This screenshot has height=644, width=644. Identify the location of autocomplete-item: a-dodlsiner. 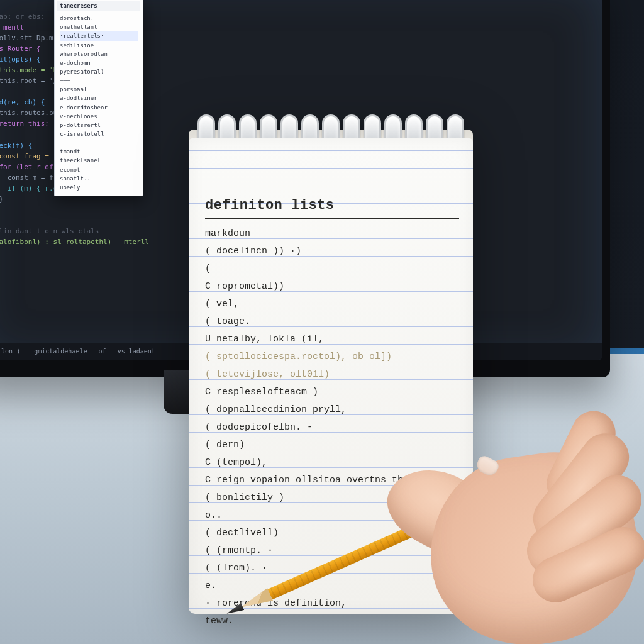
(99, 98).